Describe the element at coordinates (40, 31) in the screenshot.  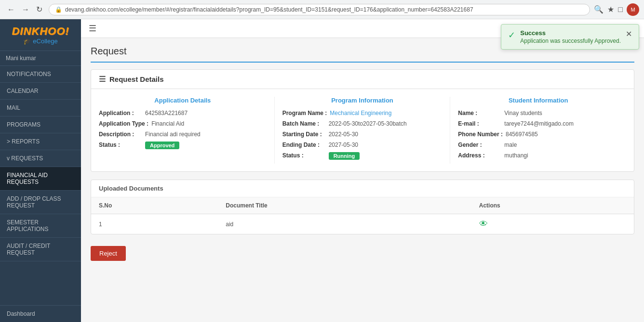
I see `logo-text: DINKHOO!` at that location.